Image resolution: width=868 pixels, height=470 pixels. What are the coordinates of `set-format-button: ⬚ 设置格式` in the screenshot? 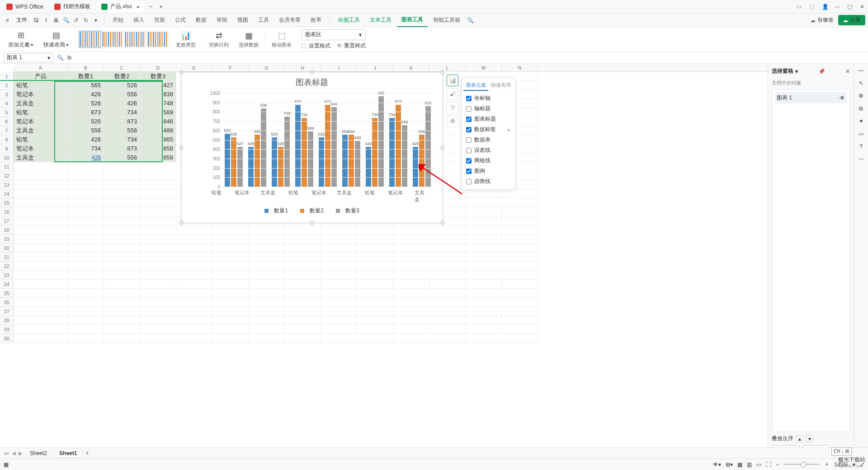 It's located at (316, 46).